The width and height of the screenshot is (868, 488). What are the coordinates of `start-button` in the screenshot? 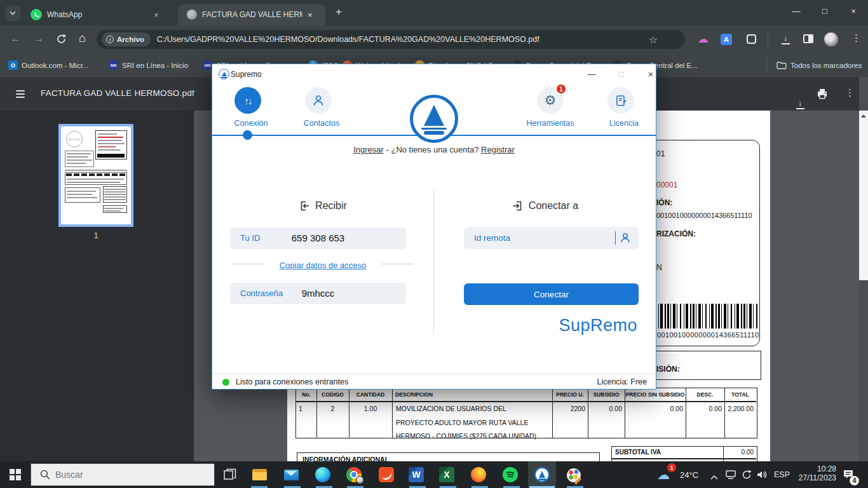 It's located at (15, 475).